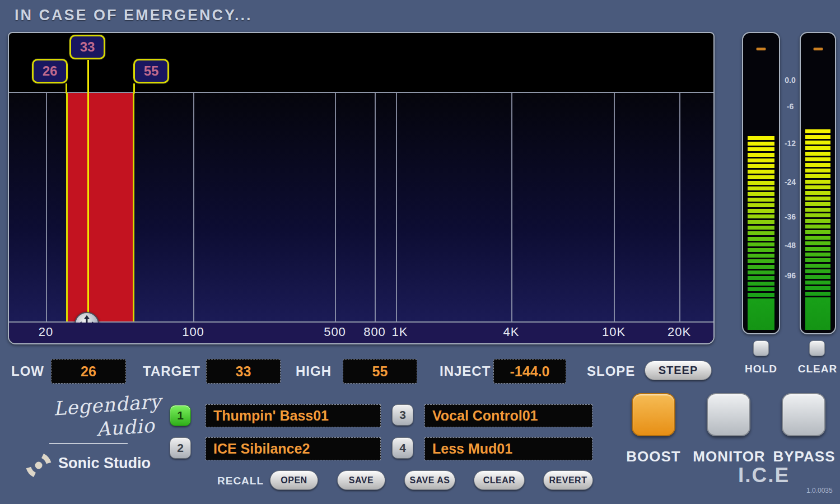 This screenshot has height=504, width=840. What do you see at coordinates (790, 276) in the screenshot?
I see `db-label-96: -96` at bounding box center [790, 276].